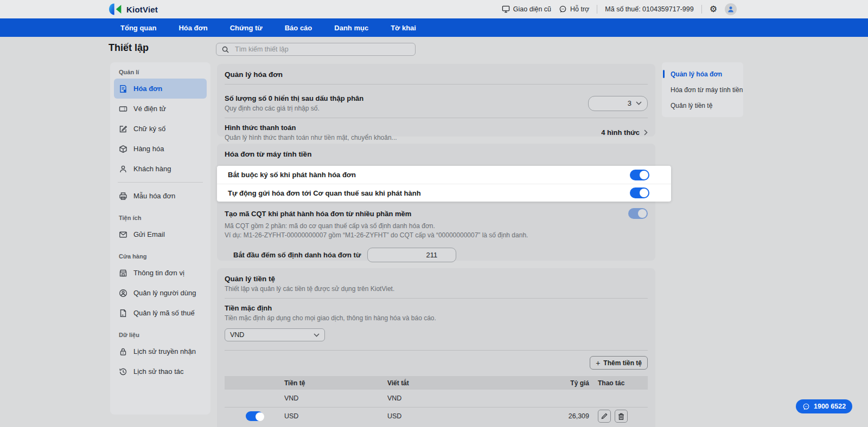  What do you see at coordinates (703, 90) in the screenshot?
I see `section-nav: Quản lý hóa đơn Hóa đơn từ máy tính tiền…` at bounding box center [703, 90].